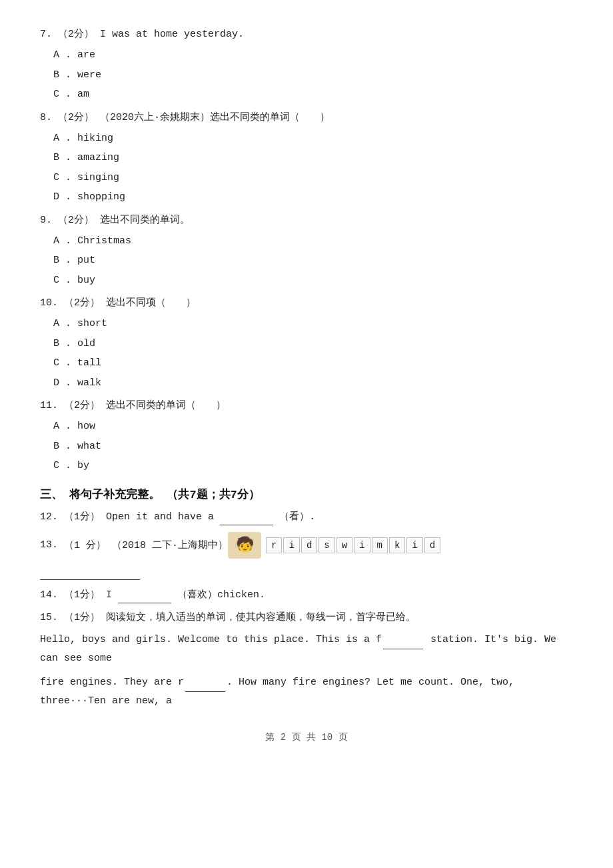  What do you see at coordinates (306, 436) in the screenshot?
I see `question-11: 11. （2分） 选出不同类的单词（ ） A . how B . what C …` at bounding box center [306, 436].